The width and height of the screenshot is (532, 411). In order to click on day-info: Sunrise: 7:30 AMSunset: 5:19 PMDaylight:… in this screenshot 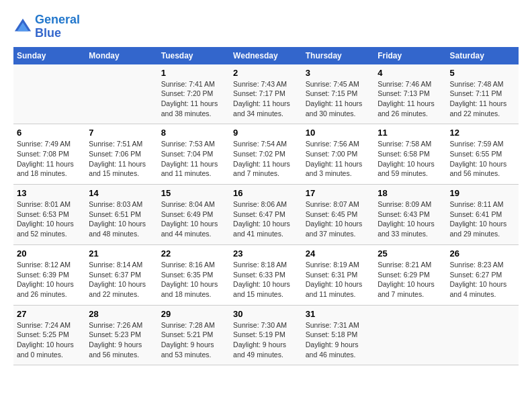, I will do `click(266, 340)`.